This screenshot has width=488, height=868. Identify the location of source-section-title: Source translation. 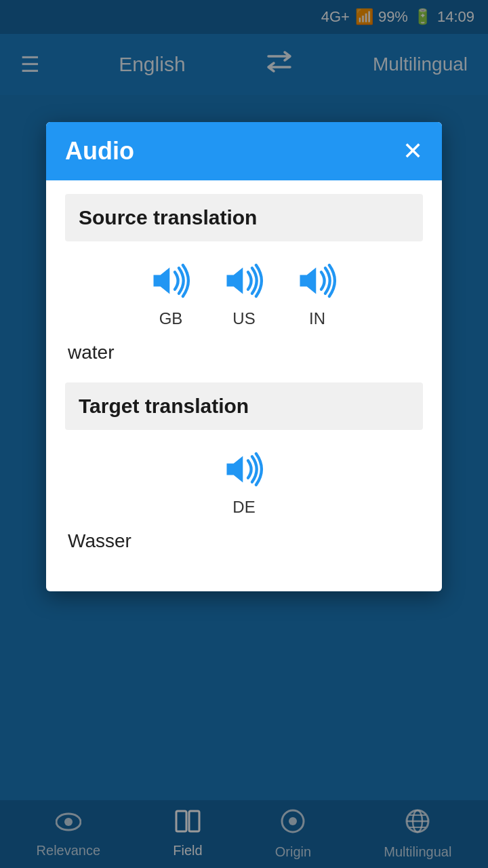
(168, 217).